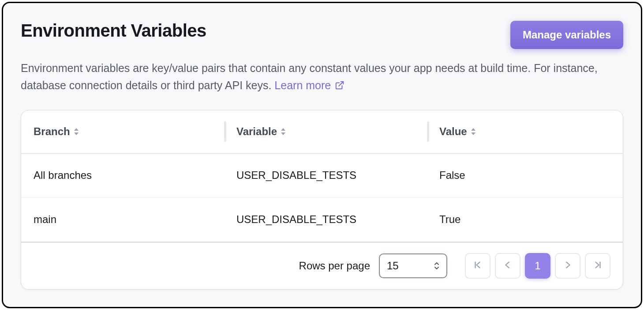  What do you see at coordinates (525, 175) in the screenshot?
I see `cell-value: False` at bounding box center [525, 175].